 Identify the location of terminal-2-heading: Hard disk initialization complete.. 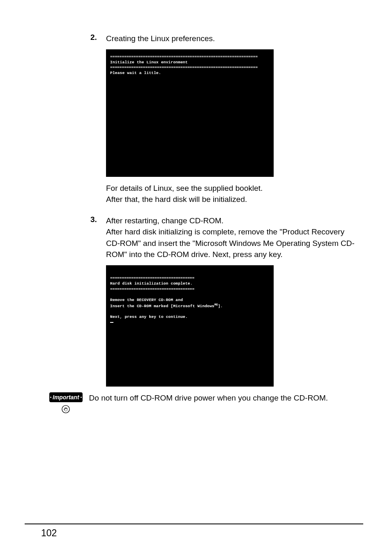
(190, 284).